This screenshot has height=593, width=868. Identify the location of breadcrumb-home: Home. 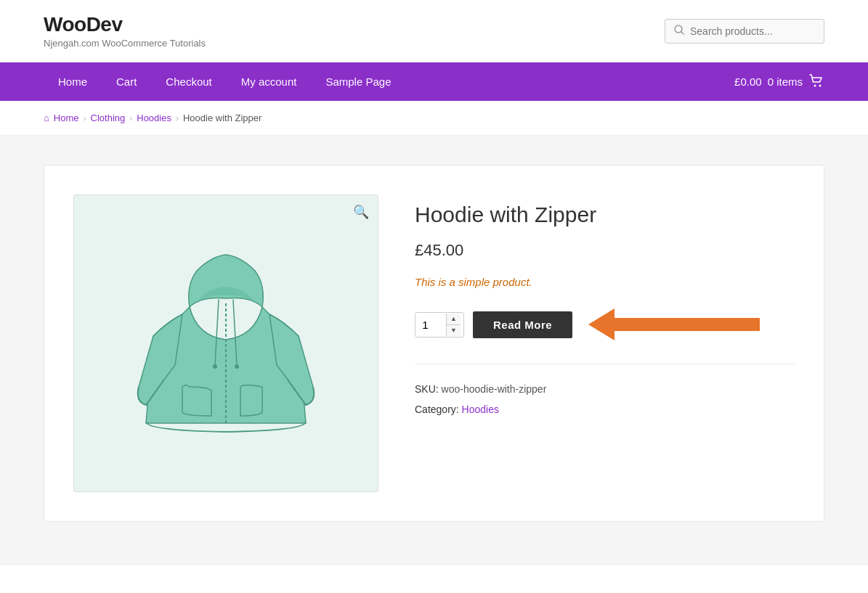
(67, 118).